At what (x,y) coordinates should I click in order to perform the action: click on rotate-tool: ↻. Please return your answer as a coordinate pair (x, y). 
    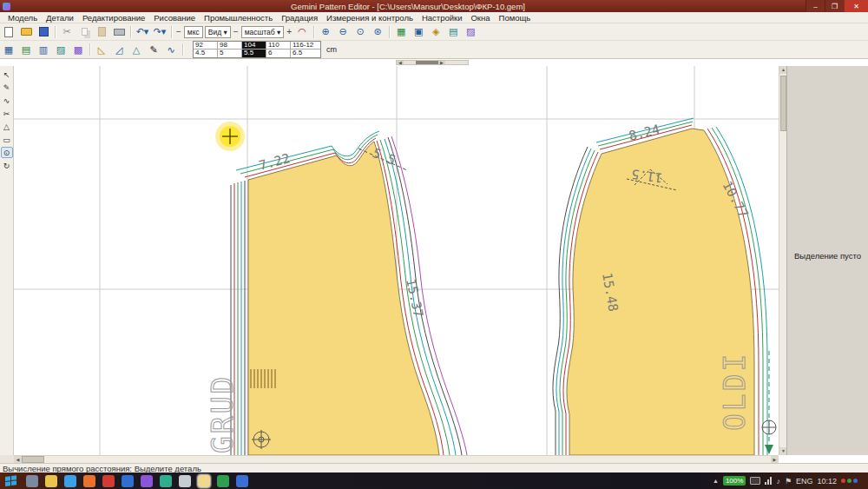
    Looking at the image, I should click on (7, 165).